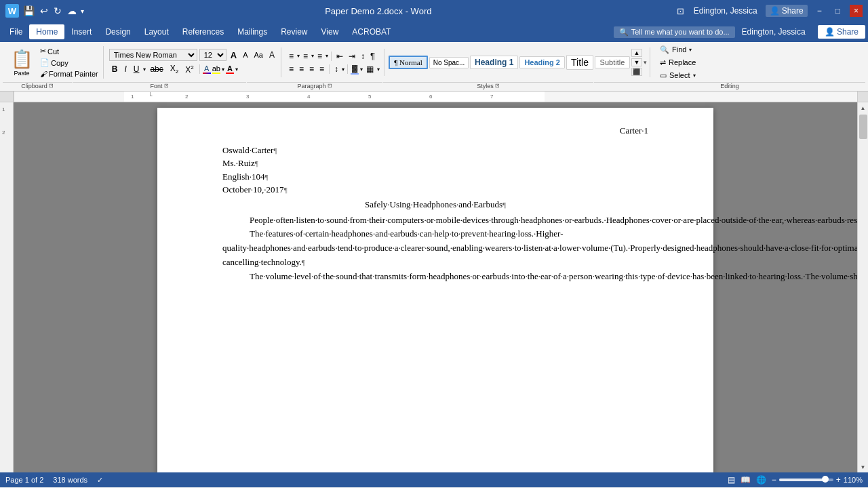 The image size is (868, 488). What do you see at coordinates (330, 85) in the screenshot?
I see `para-expand: ⊡` at bounding box center [330, 85].